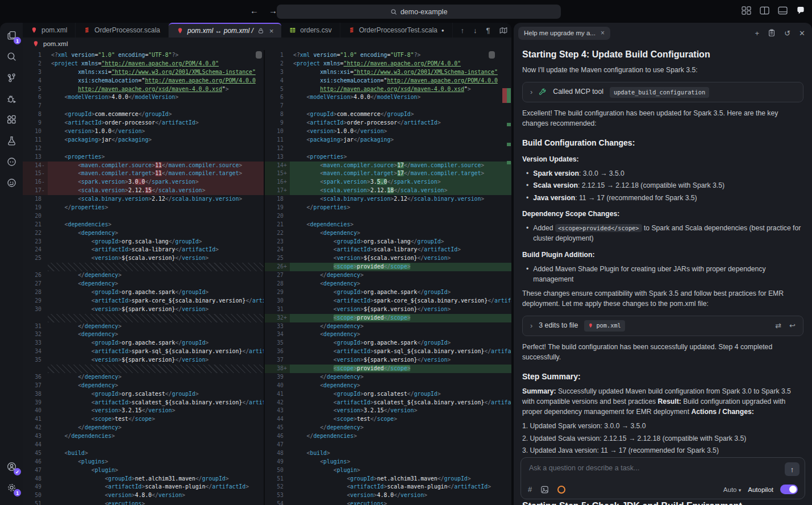 This screenshot has width=812, height=505. What do you see at coordinates (143, 301) in the screenshot?
I see `code-line: 29 <artifactId>spark-core_${scala.binary…` at bounding box center [143, 301].